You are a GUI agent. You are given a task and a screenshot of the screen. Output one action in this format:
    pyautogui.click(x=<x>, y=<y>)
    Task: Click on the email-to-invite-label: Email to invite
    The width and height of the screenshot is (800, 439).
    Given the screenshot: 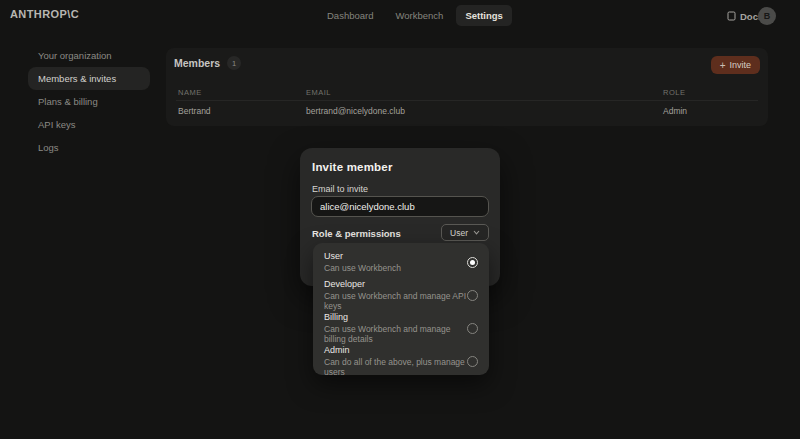 What is the action you would take?
    pyautogui.click(x=340, y=189)
    